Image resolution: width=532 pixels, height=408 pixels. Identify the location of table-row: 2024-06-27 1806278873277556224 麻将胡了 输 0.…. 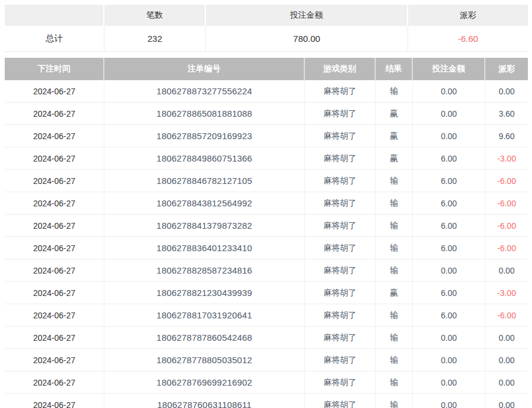
(267, 91).